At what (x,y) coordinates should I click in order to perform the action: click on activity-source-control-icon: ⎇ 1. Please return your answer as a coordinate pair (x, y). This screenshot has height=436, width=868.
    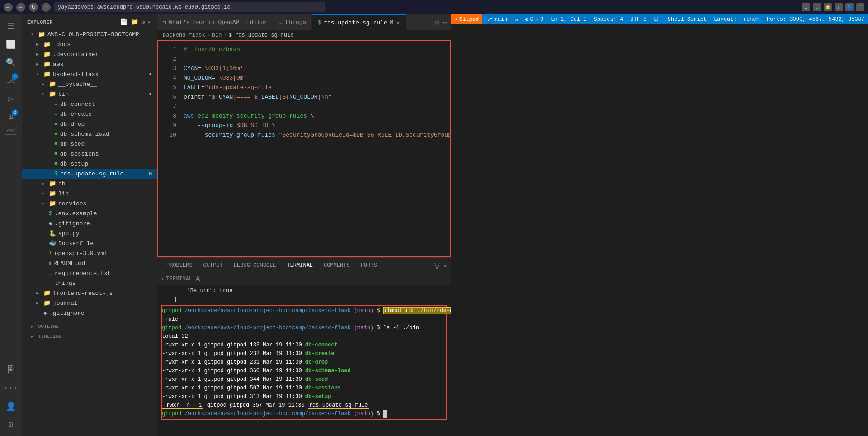
    Looking at the image, I should click on (11, 81).